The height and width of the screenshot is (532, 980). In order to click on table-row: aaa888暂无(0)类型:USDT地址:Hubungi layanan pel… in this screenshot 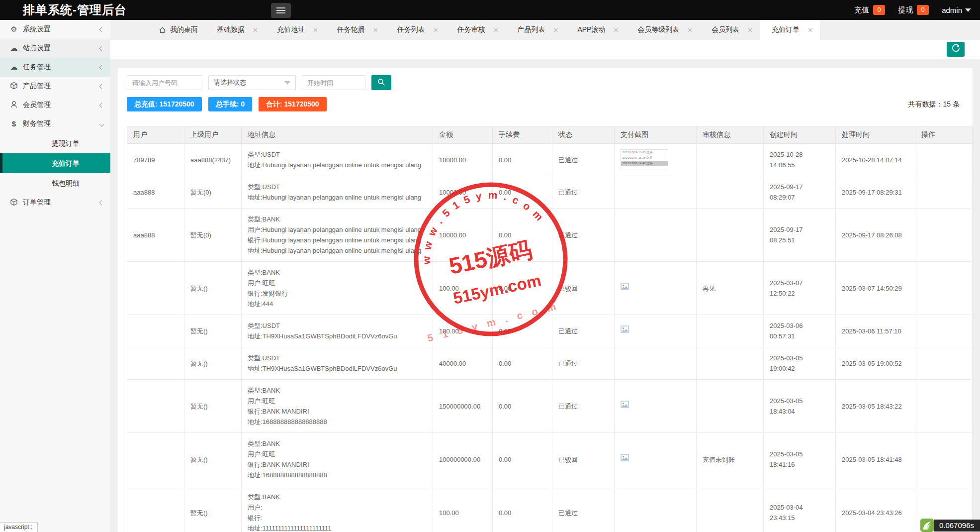, I will do `click(550, 192)`.